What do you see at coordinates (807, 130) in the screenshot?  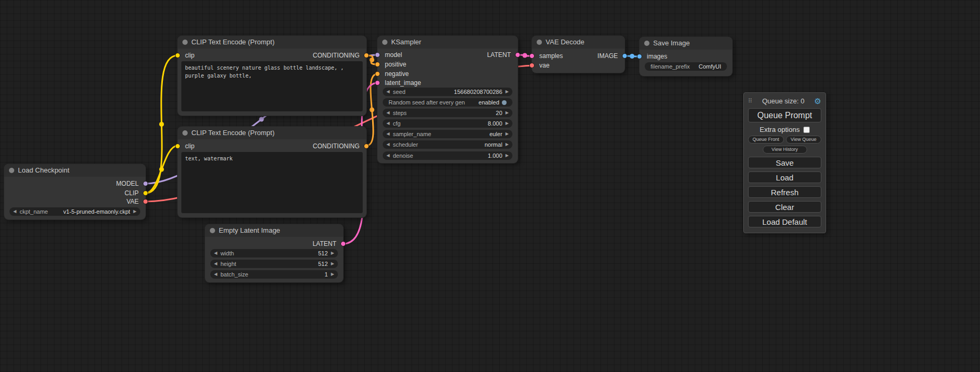 I see `extra-options-checkbox` at bounding box center [807, 130].